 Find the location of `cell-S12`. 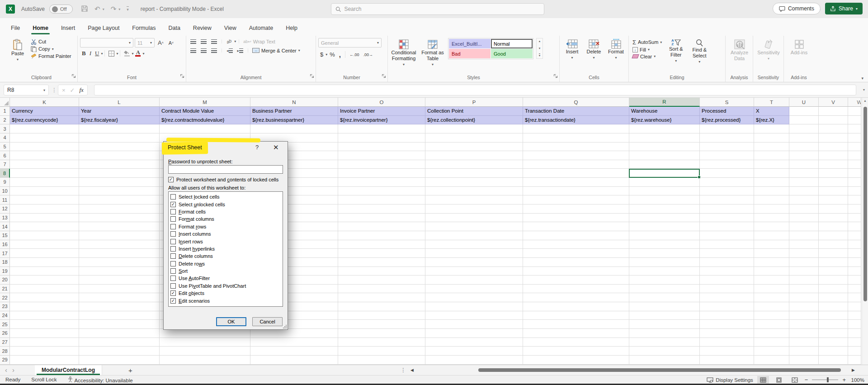

cell-S12 is located at coordinates (727, 209).